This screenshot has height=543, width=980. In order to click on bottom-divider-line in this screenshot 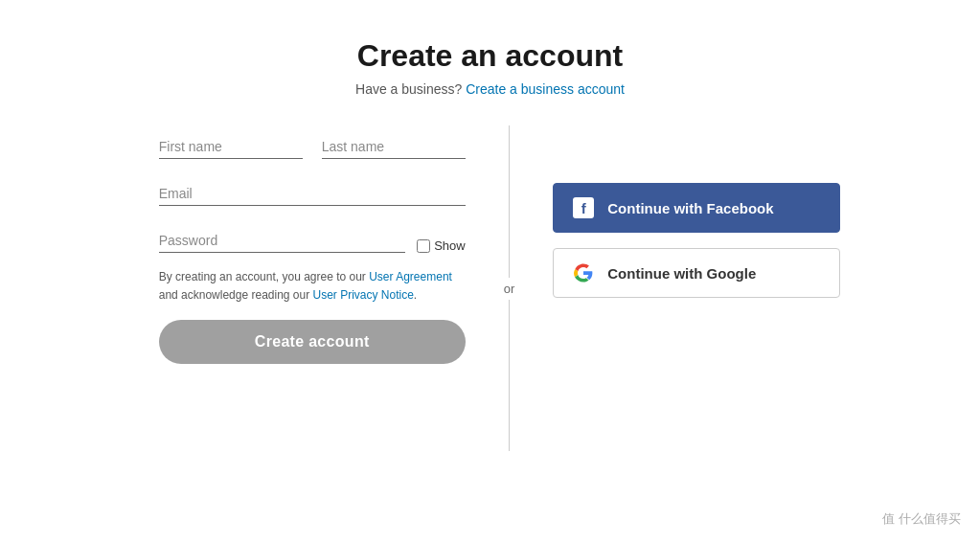, I will do `click(510, 375)`.